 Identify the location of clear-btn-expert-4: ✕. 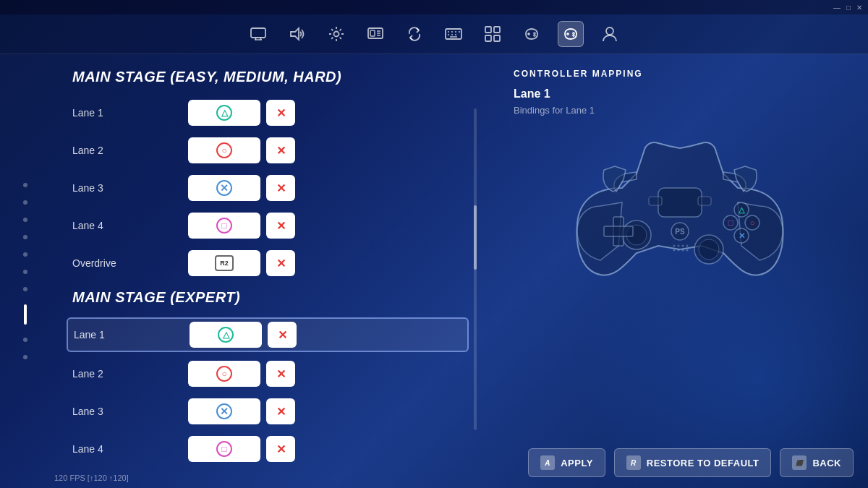
(281, 449).